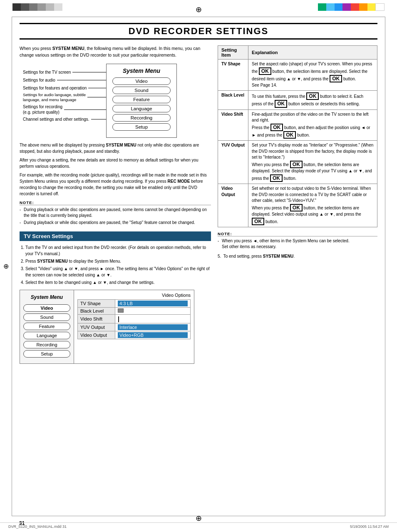 Image resolution: width=397 pixels, height=532 pixels. I want to click on reg-mark-left: ⊕, so click(6, 266).